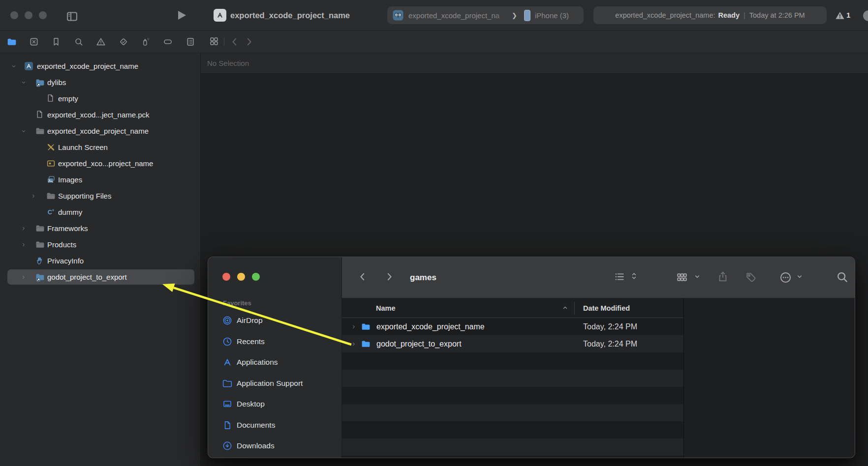 Image resolution: width=868 pixels, height=466 pixels. Describe the element at coordinates (79, 42) in the screenshot. I see `nav-search-icon` at that location.